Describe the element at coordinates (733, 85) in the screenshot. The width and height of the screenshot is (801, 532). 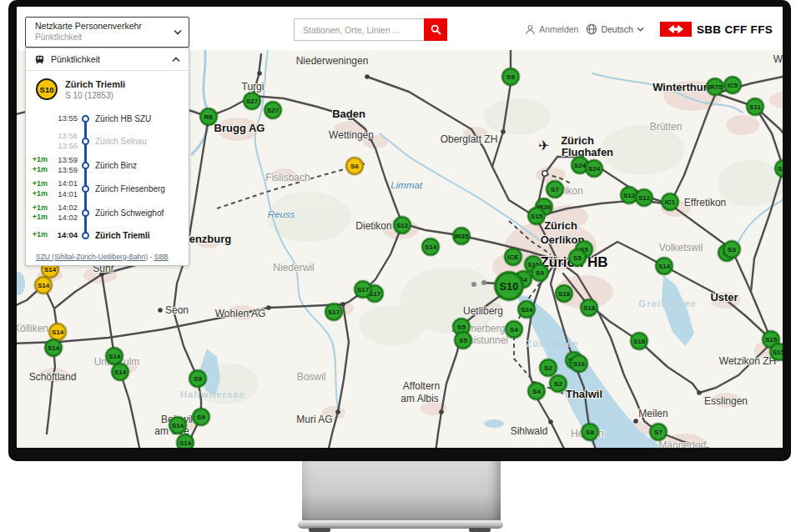
I see `train-badge-IC5: IC5` at that location.